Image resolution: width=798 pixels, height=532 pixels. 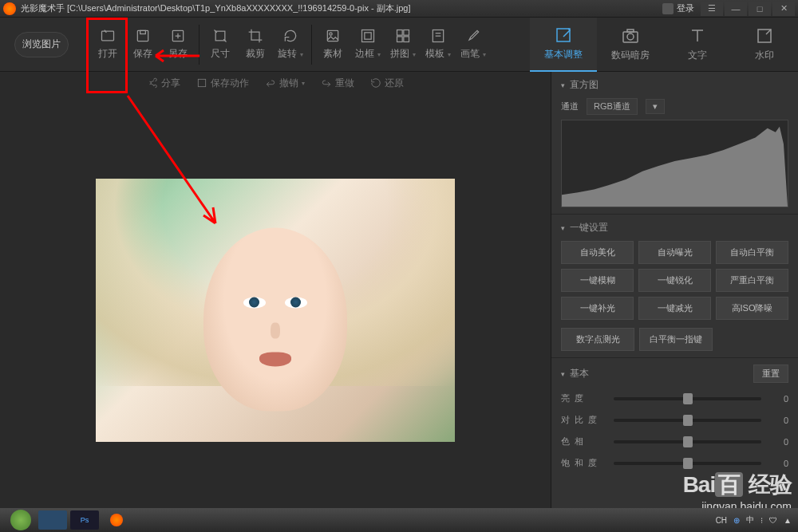 What do you see at coordinates (697, 36) in the screenshot?
I see `text-icon` at bounding box center [697, 36].